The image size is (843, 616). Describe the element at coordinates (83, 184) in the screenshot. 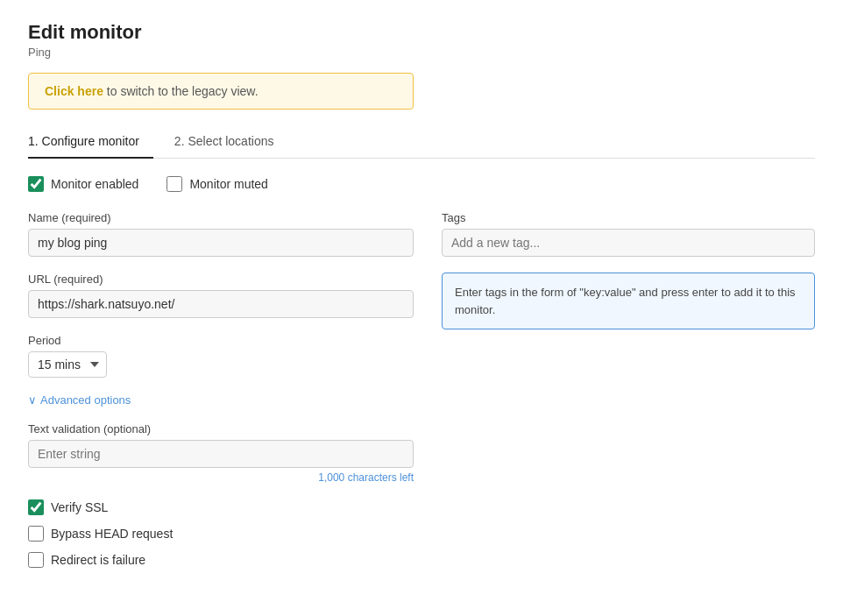

I see `monitor-enabled-label: Monitor enabled` at that location.